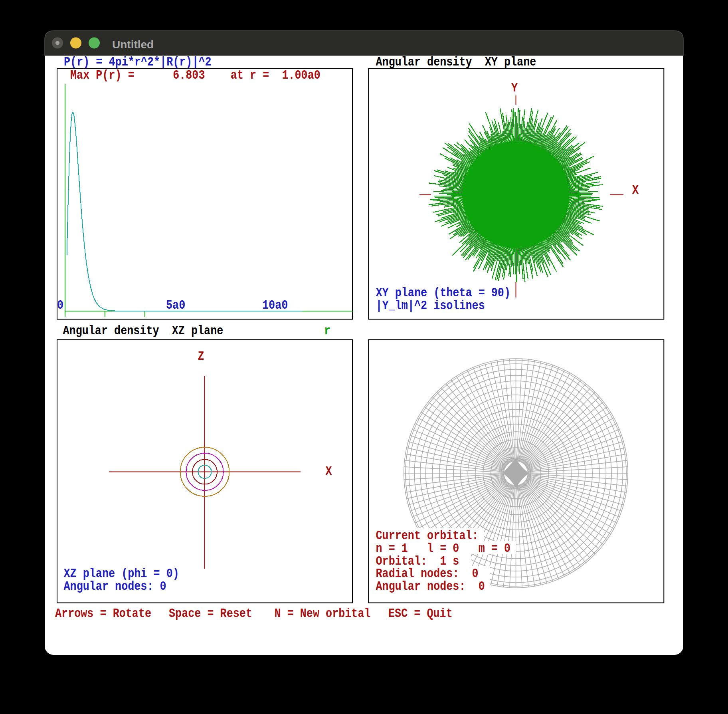 The image size is (728, 714). I want to click on svg-text: Current orbital:, so click(427, 536).